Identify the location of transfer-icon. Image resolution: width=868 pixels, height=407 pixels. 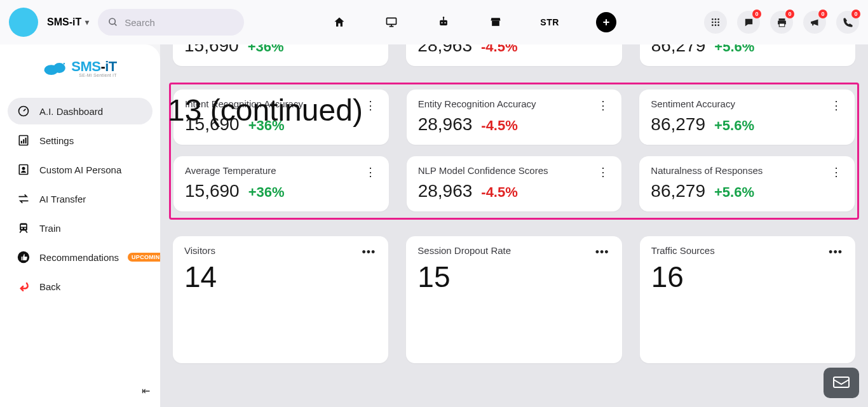
(24, 199).